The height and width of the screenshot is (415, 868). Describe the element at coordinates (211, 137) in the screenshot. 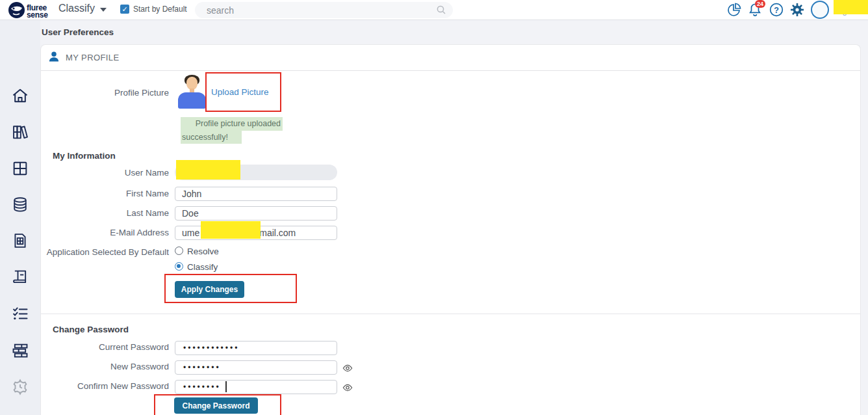

I see `upload-success-message-line2: successfully!` at that location.